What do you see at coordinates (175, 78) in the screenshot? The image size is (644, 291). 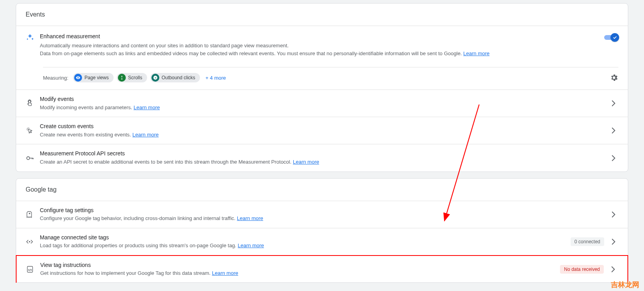 I see `chip-outbound: Outbound clicks` at bounding box center [175, 78].